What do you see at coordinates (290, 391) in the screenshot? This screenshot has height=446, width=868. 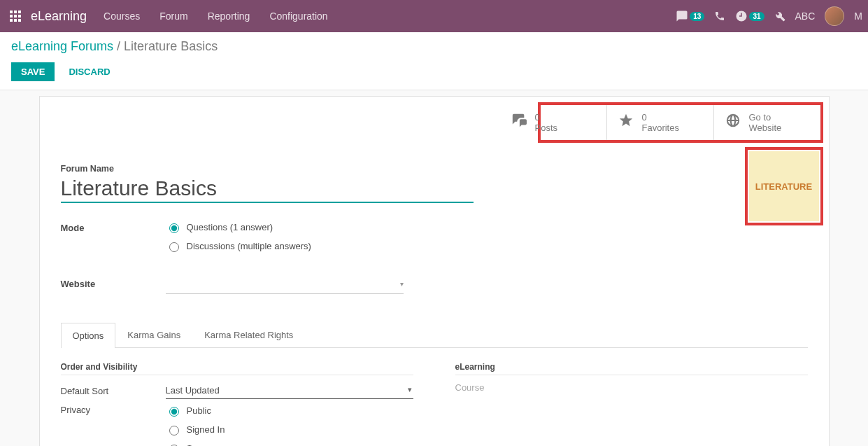 I see `default-sort-select: Last Updated` at bounding box center [290, 391].